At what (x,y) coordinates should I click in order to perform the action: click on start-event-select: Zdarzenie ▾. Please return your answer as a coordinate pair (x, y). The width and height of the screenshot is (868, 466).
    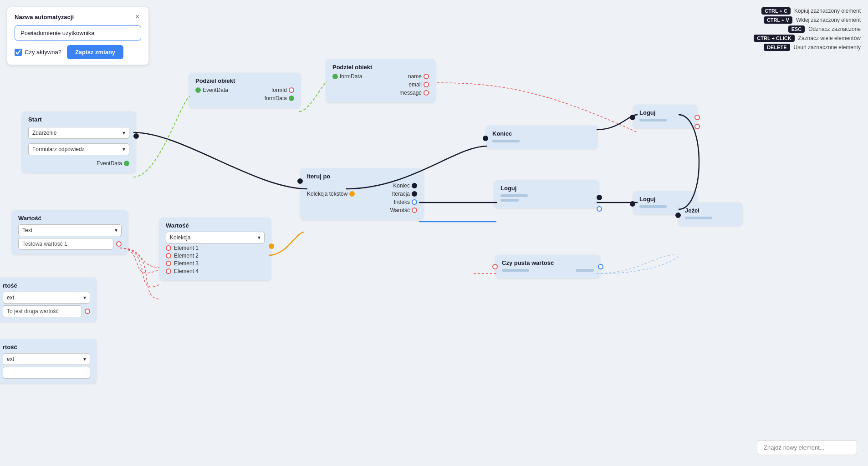
    Looking at the image, I should click on (79, 133).